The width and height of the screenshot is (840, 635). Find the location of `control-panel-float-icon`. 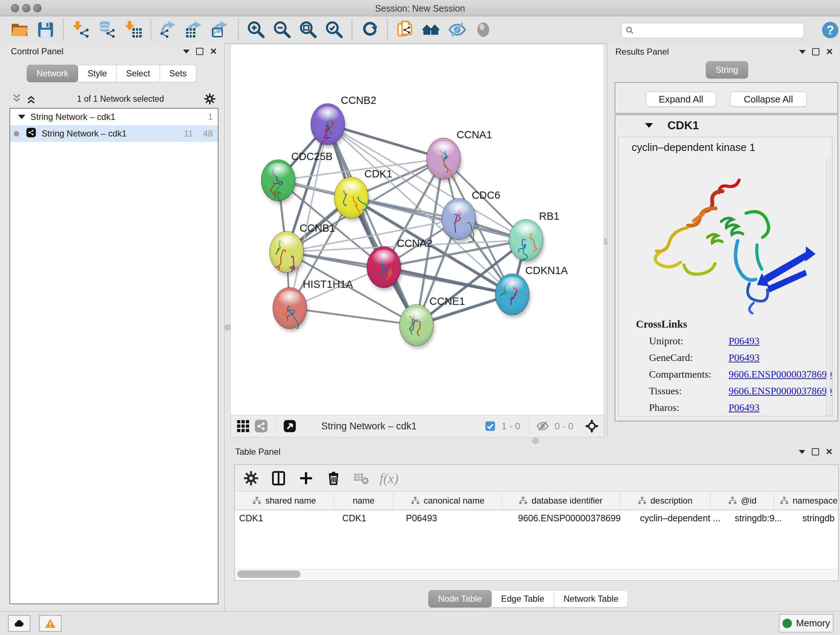

control-panel-float-icon is located at coordinates (200, 52).